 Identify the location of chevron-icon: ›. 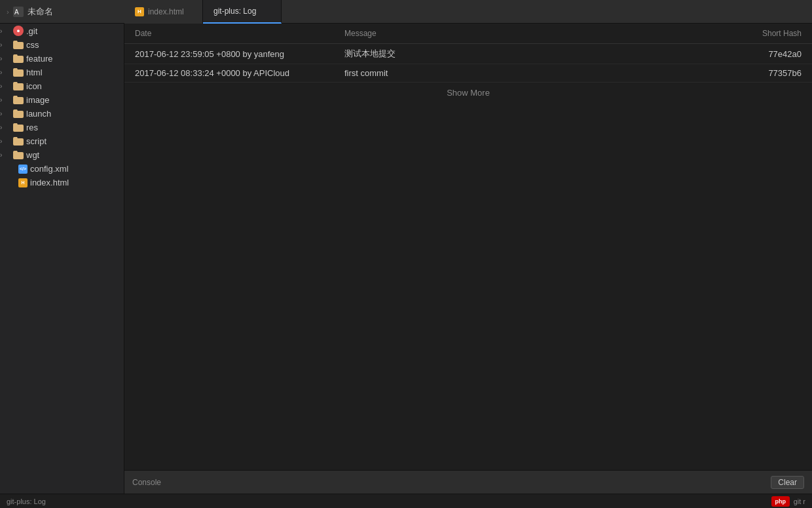
(8, 12).